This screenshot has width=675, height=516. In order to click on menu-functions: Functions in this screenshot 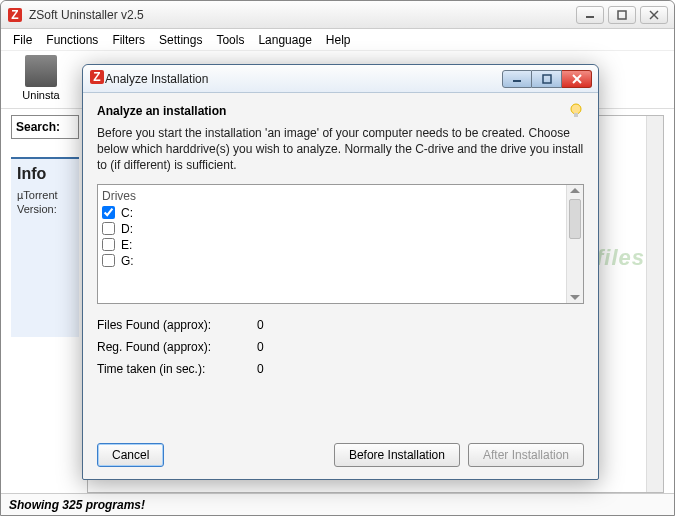, I will do `click(72, 40)`.